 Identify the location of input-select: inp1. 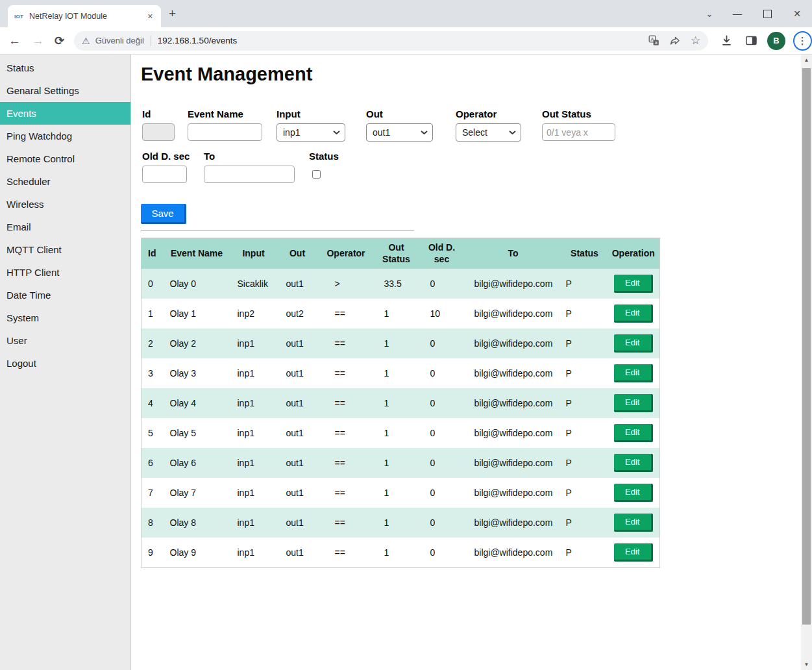
(311, 132).